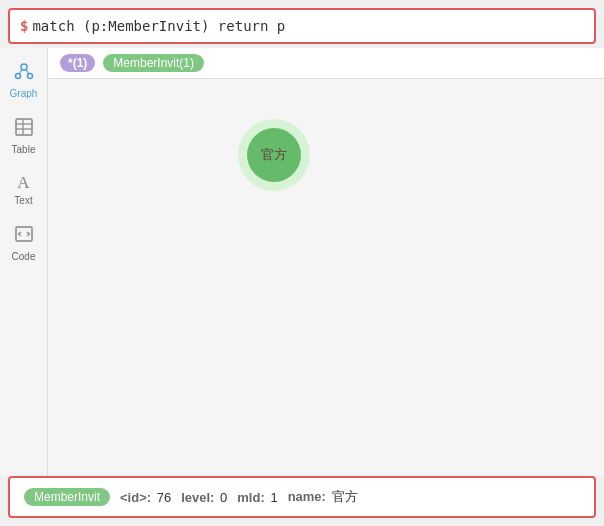 Image resolution: width=604 pixels, height=526 pixels. I want to click on sidebar-label-code: Code, so click(24, 256).